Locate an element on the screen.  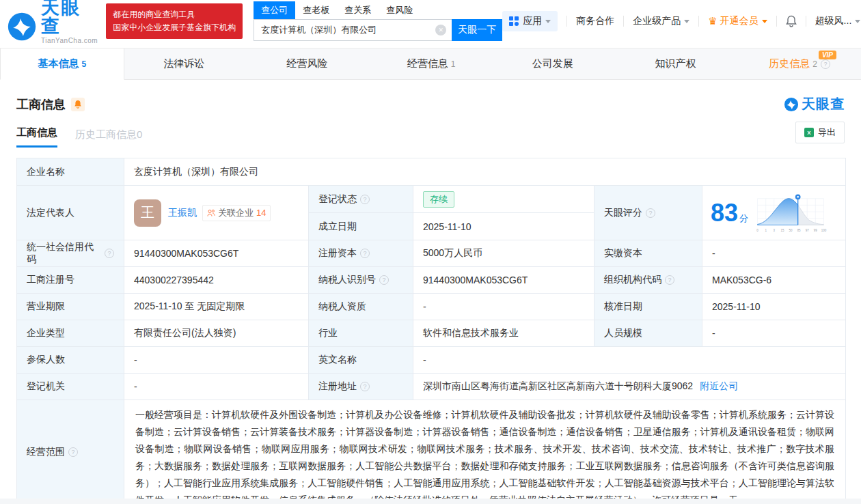
header-menu: 应用 商务合作 企业级产品 ♛ 开通会员 超级风... is located at coordinates (681, 21).